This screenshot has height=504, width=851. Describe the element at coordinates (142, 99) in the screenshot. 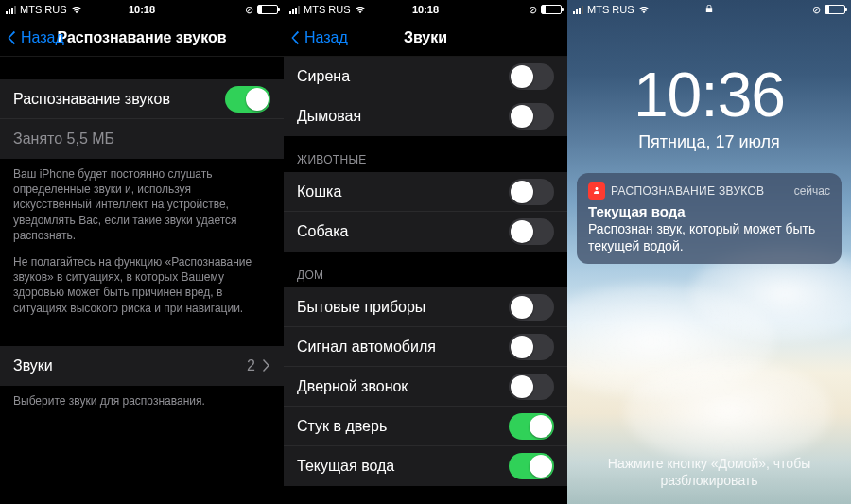

I see `row-main-toggle: Распознавание звуков` at that location.